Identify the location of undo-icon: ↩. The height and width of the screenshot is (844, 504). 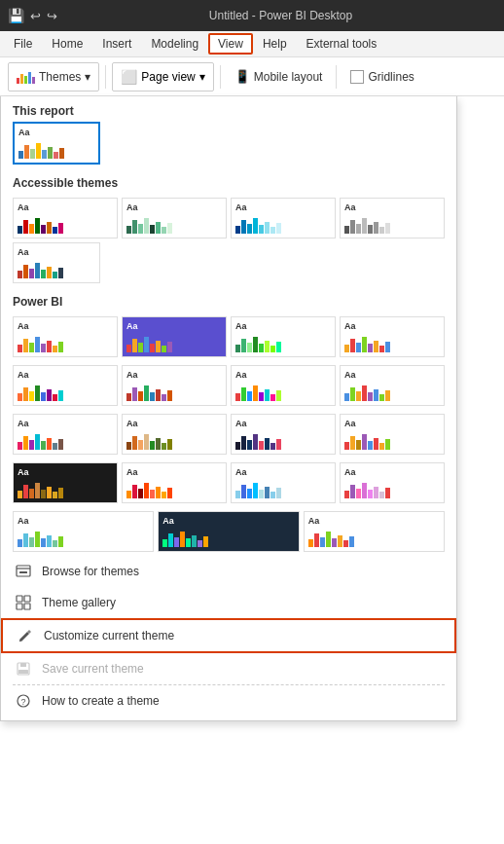
(35, 16).